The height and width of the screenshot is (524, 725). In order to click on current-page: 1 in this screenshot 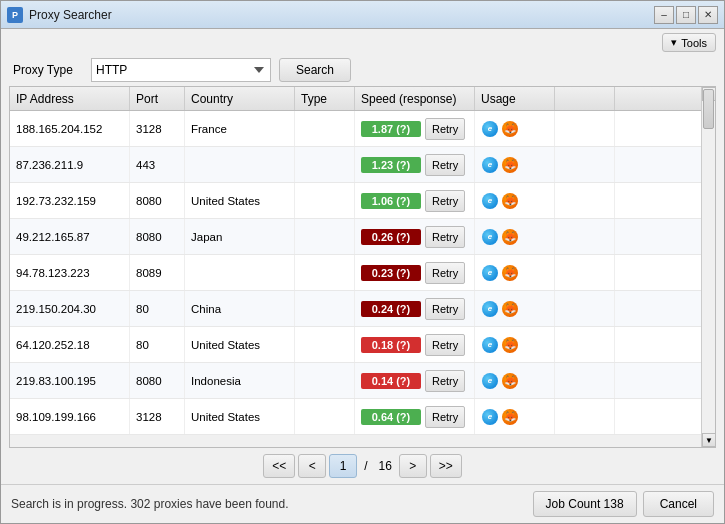, I will do `click(343, 466)`.